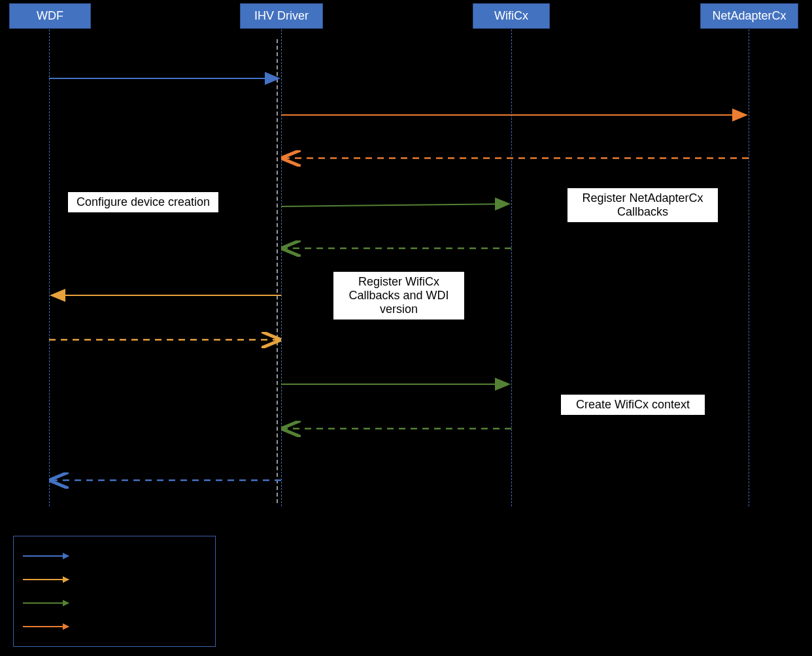  I want to click on note-config-device: Configure device creation, so click(143, 203).